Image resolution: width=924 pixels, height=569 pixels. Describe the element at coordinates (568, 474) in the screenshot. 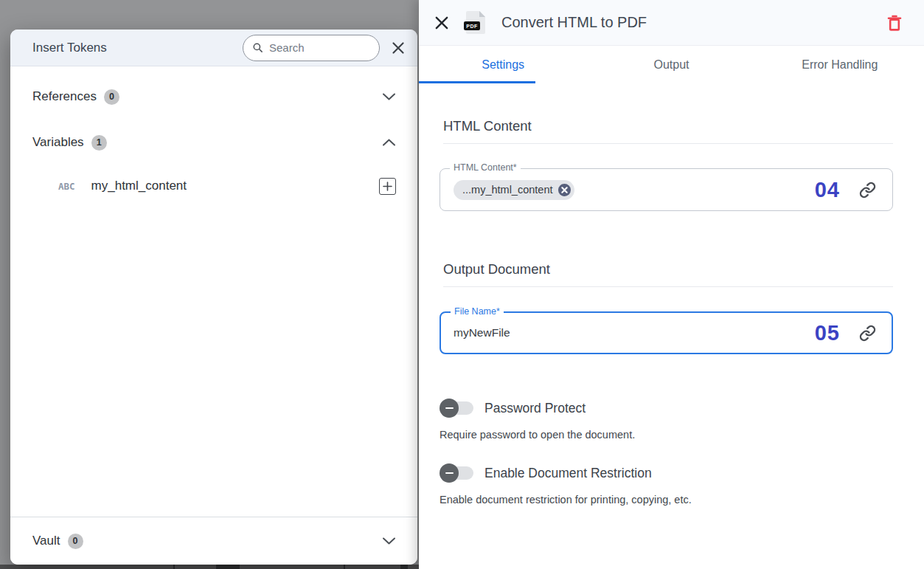

I see `document-restriction-label: Enable Document Restriction` at that location.